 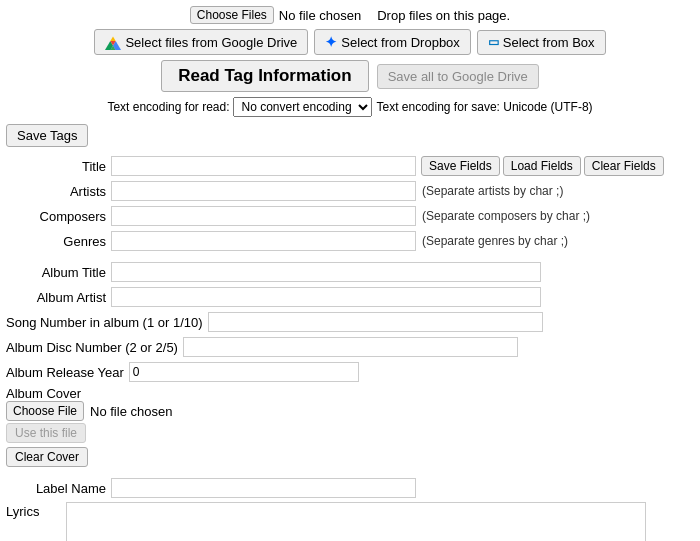 I want to click on clear-fields-button: Clear Fields, so click(x=624, y=166).